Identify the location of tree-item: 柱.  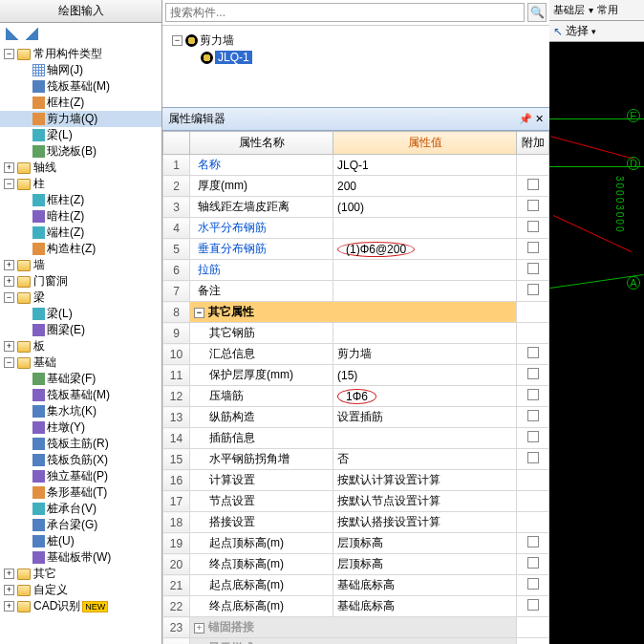
(39, 183).